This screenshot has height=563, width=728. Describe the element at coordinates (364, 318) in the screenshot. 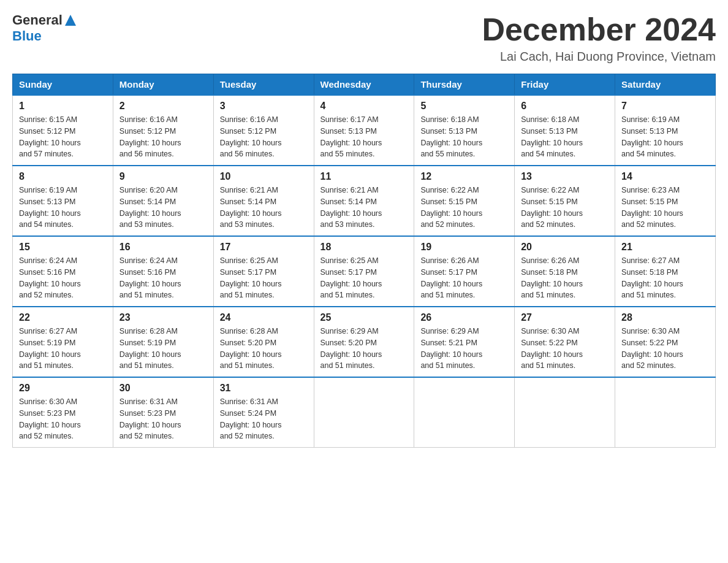

I see `day-number: 25` at that location.